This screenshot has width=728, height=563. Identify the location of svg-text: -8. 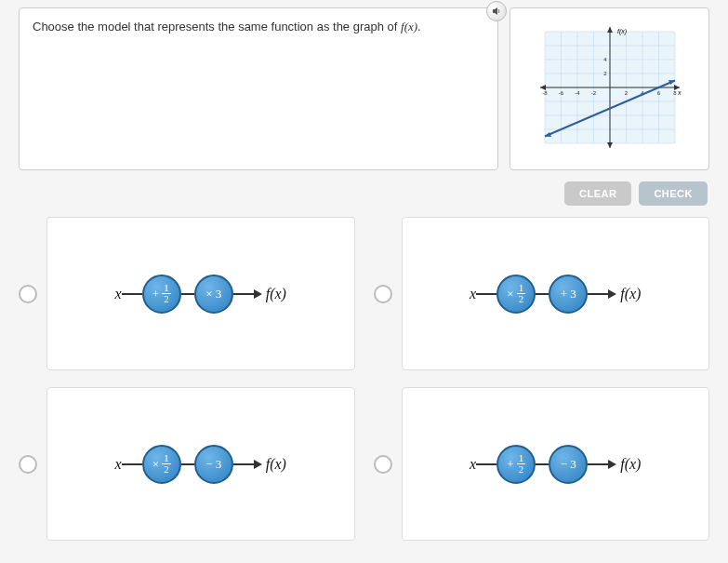
(545, 93).